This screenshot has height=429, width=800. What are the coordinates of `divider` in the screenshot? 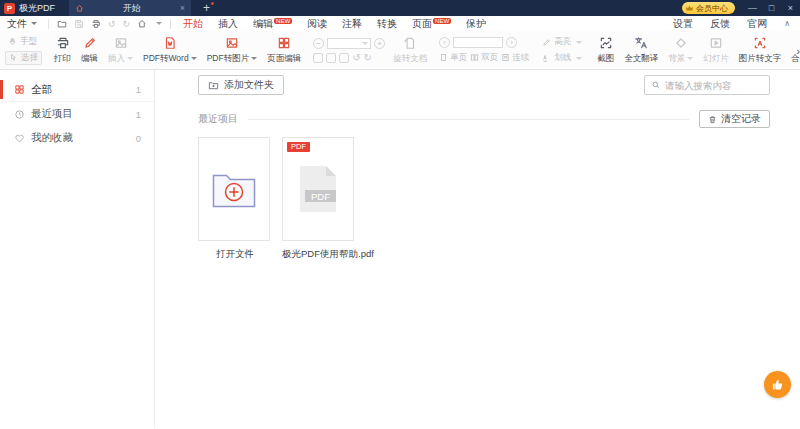 It's located at (170, 24).